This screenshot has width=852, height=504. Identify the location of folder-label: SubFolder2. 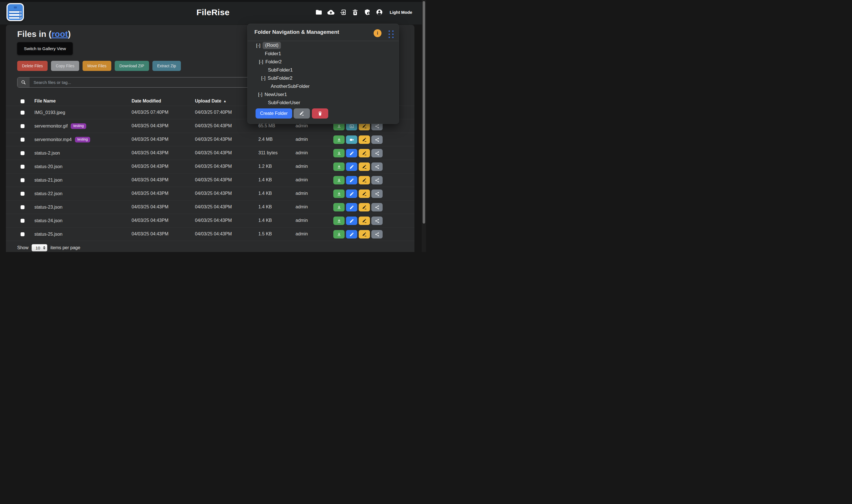
(280, 78).